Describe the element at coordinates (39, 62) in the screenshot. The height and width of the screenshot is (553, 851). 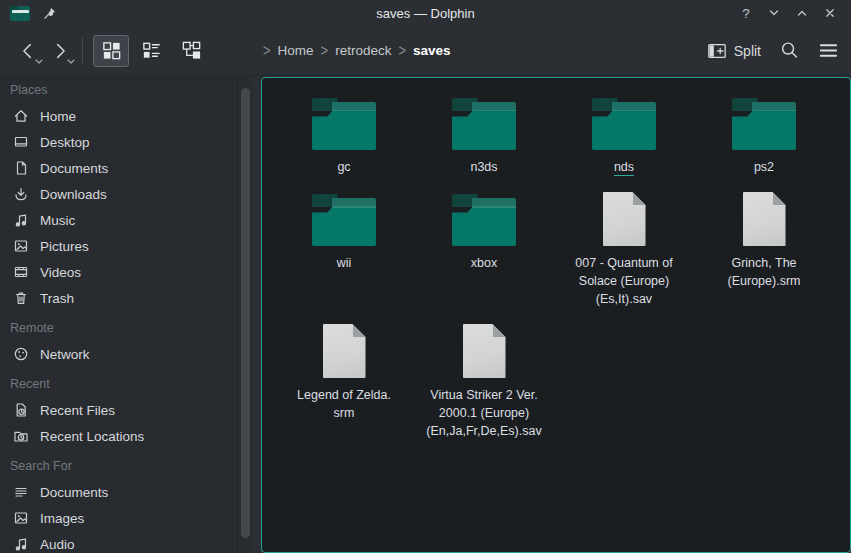
I see `back-dropdown-caret` at that location.